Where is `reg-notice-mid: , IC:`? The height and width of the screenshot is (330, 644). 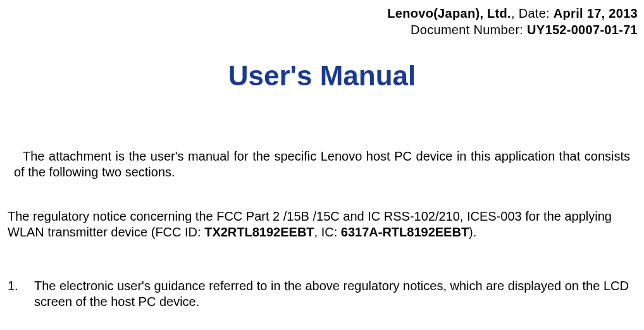
reg-notice-mid: , IC: is located at coordinates (328, 232).